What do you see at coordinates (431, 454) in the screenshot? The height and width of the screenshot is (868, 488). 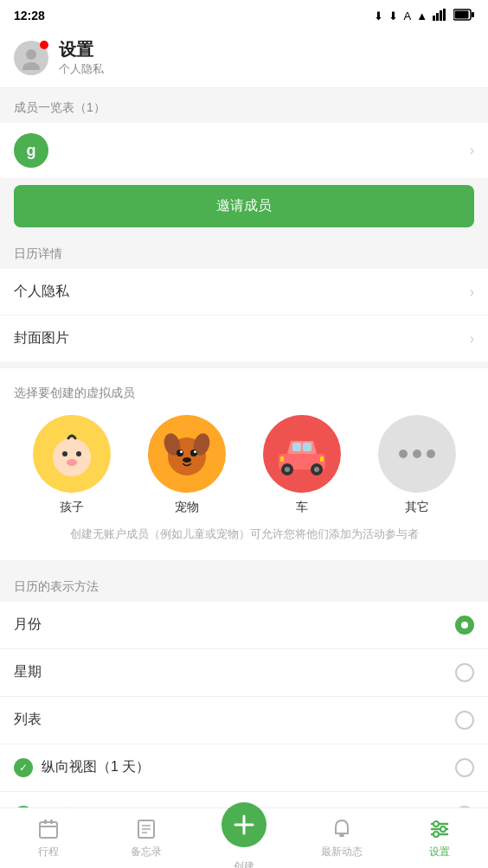 I see `dot3` at bounding box center [431, 454].